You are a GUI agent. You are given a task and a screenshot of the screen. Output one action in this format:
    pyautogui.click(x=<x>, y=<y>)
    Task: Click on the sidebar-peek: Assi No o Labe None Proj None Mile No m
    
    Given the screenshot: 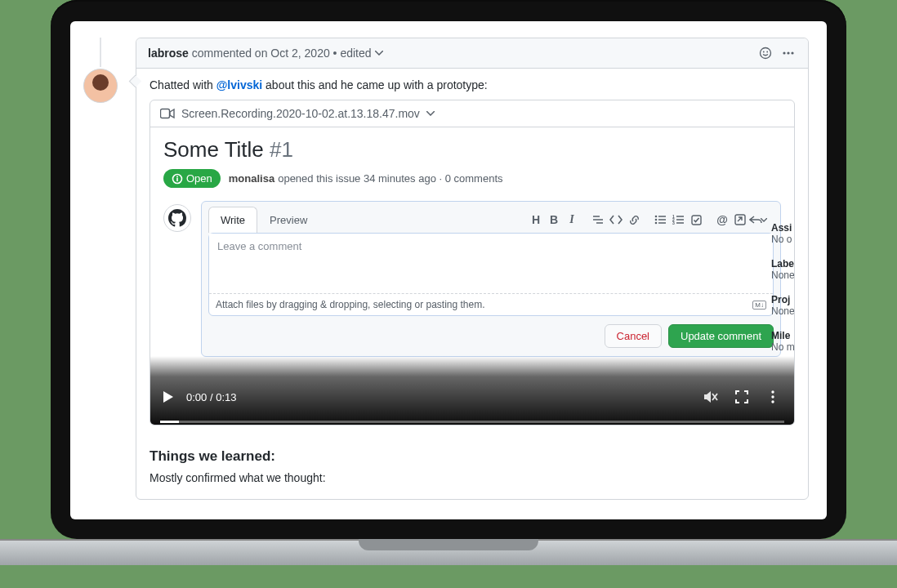 What is the action you would take?
    pyautogui.click(x=783, y=281)
    